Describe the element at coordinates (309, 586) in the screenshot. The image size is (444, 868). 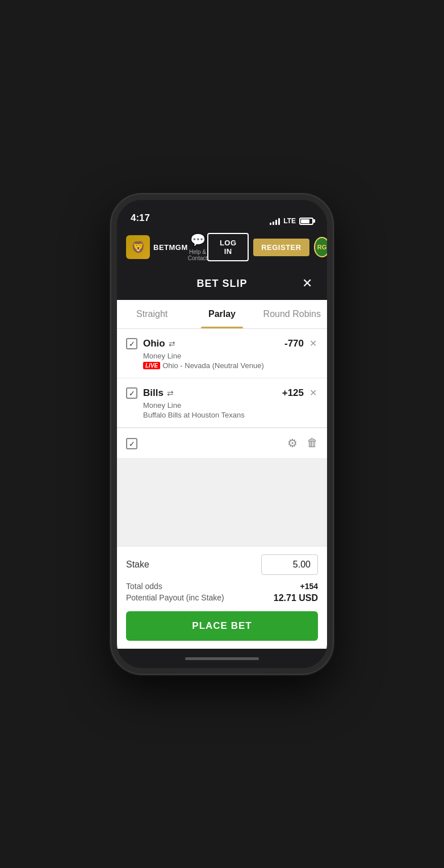
I see `total-odds-value: +154` at that location.